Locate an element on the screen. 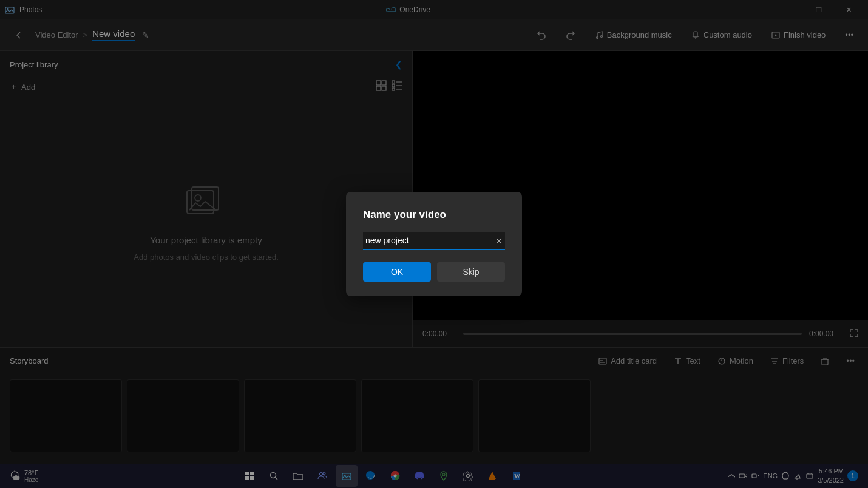  dialog-title: Name your video is located at coordinates (434, 215).